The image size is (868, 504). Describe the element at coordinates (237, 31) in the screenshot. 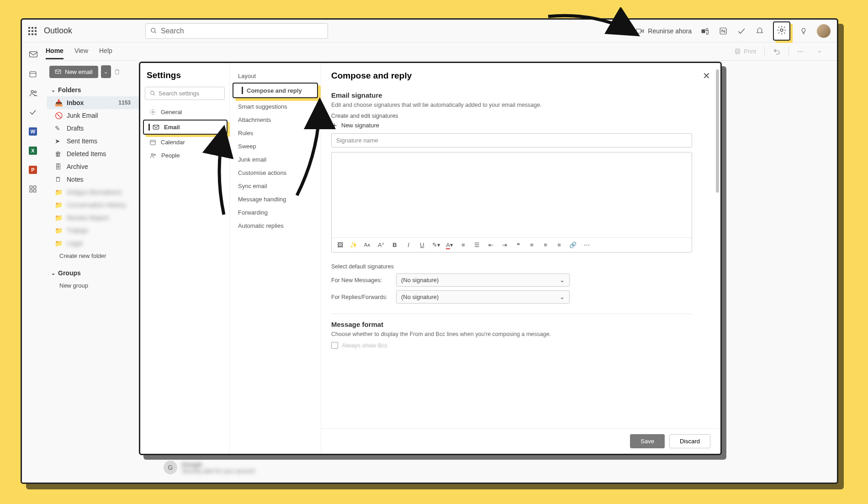

I see `search-input: Search` at that location.